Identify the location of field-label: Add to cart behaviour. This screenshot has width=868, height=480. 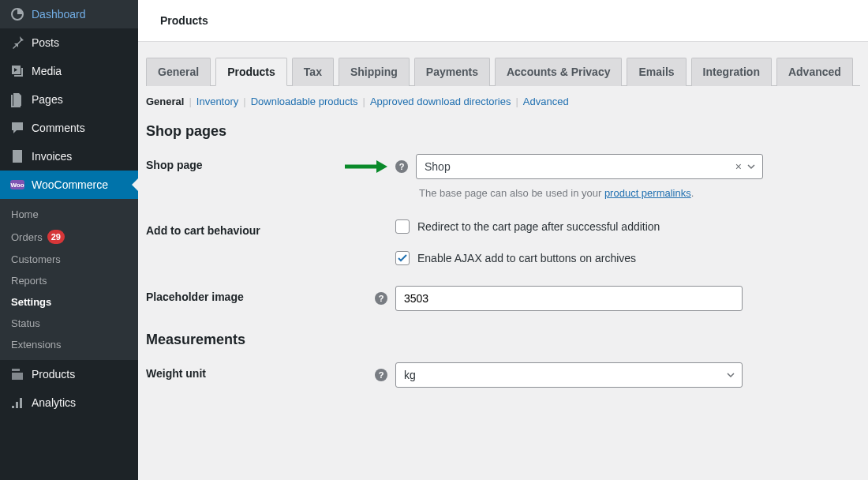
(204, 231).